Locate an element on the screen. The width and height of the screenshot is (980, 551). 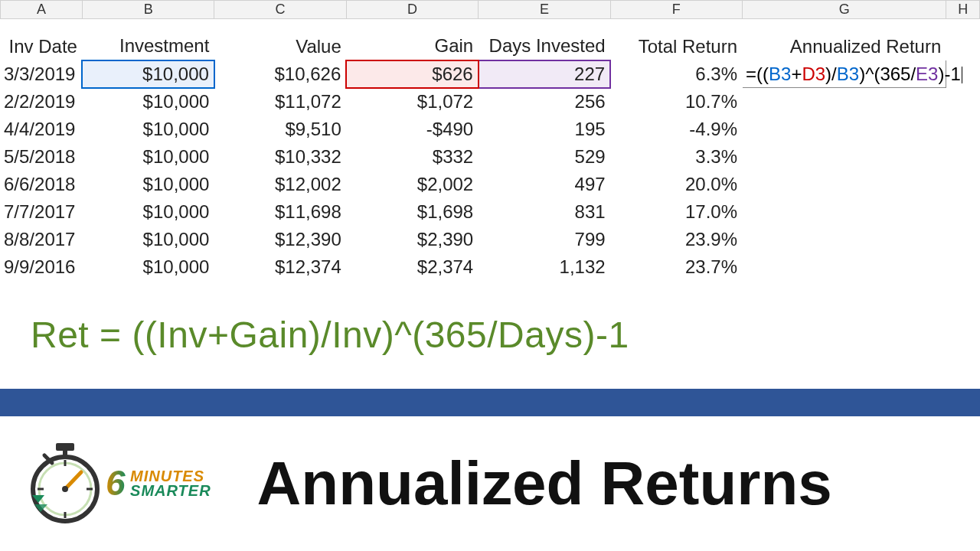
cell: 23.7% is located at coordinates (676, 267).